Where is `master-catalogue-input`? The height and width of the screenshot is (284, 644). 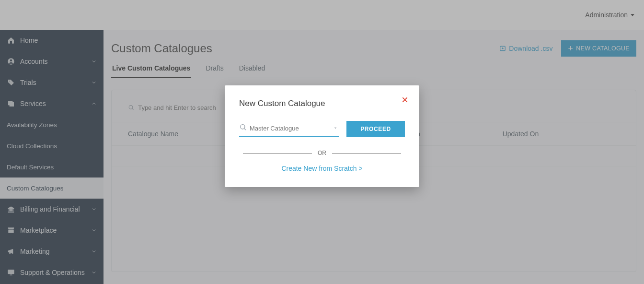
master-catalogue-input is located at coordinates (294, 129).